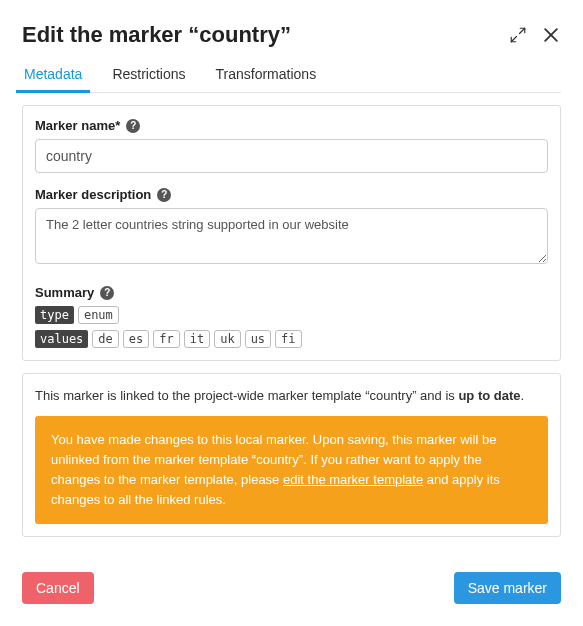 The width and height of the screenshot is (583, 626). I want to click on marker-name-label: Marker name* ?, so click(292, 126).